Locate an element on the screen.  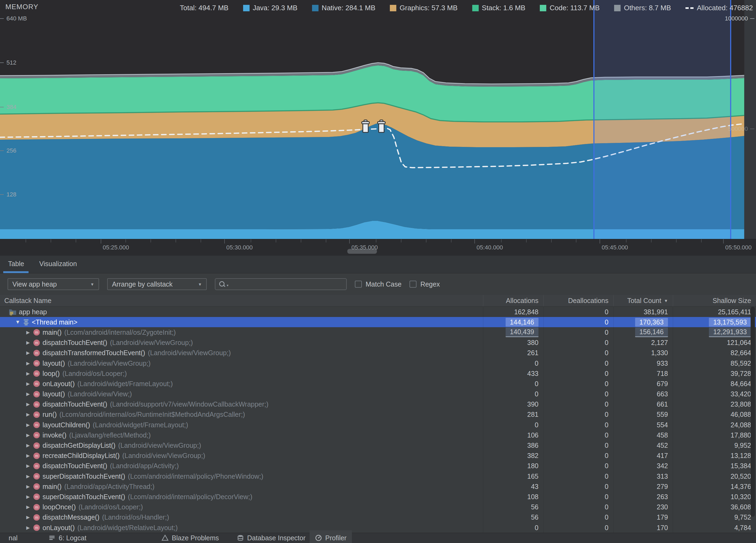
arrange-select-dropdown: Arrange by callstack ▼ is located at coordinates (157, 284).